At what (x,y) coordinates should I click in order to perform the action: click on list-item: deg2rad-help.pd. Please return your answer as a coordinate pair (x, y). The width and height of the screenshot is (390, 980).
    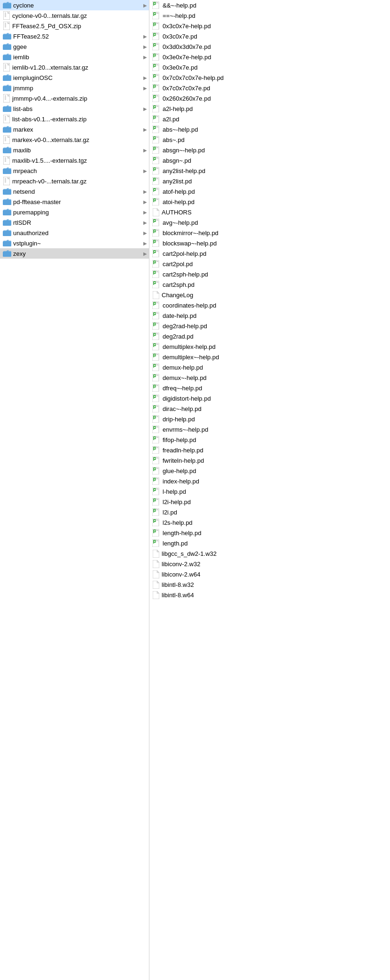
    Looking at the image, I should click on (270, 326).